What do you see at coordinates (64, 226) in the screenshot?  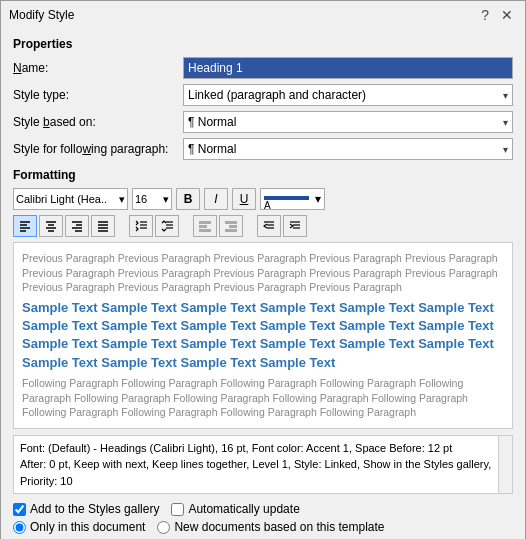 I see `align-group` at bounding box center [64, 226].